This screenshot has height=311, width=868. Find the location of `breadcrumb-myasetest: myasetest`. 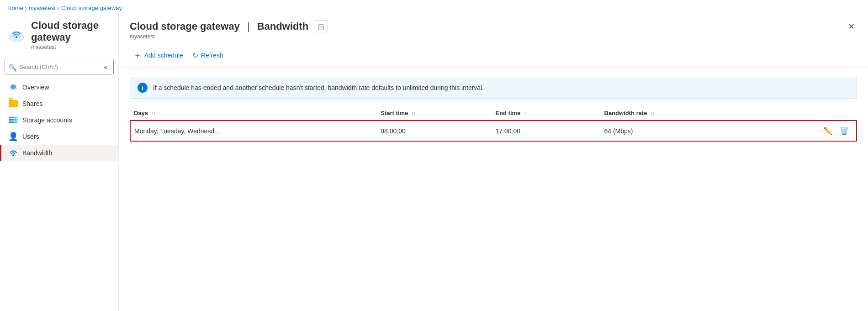

breadcrumb-myasetest: myasetest is located at coordinates (42, 8).